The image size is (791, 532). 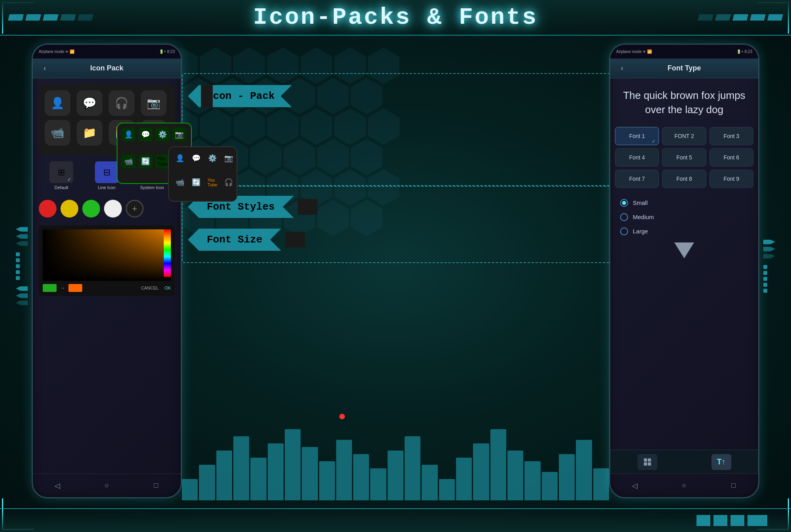 I want to click on icon-cell-video: 📹, so click(x=58, y=133).